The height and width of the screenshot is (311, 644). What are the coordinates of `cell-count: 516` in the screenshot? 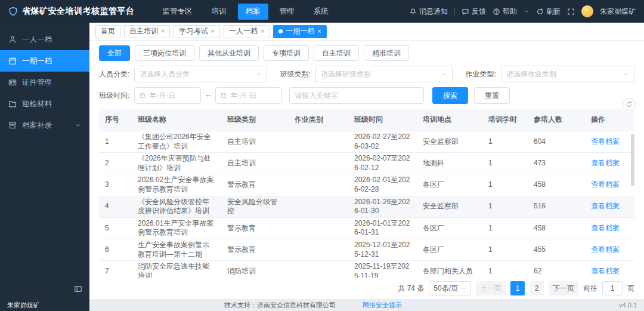 It's located at (556, 207).